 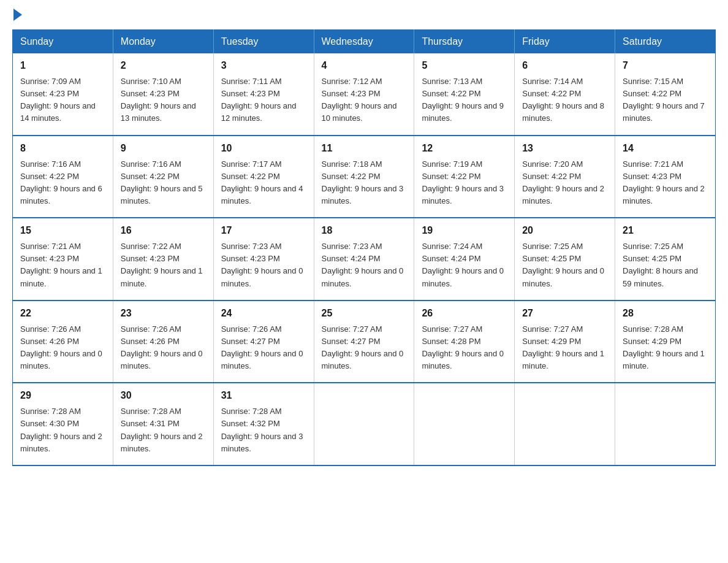 I want to click on day-info: Sunrise: 7:11 AMSunset: 4:23 PMDaylight:…, so click(x=264, y=101).